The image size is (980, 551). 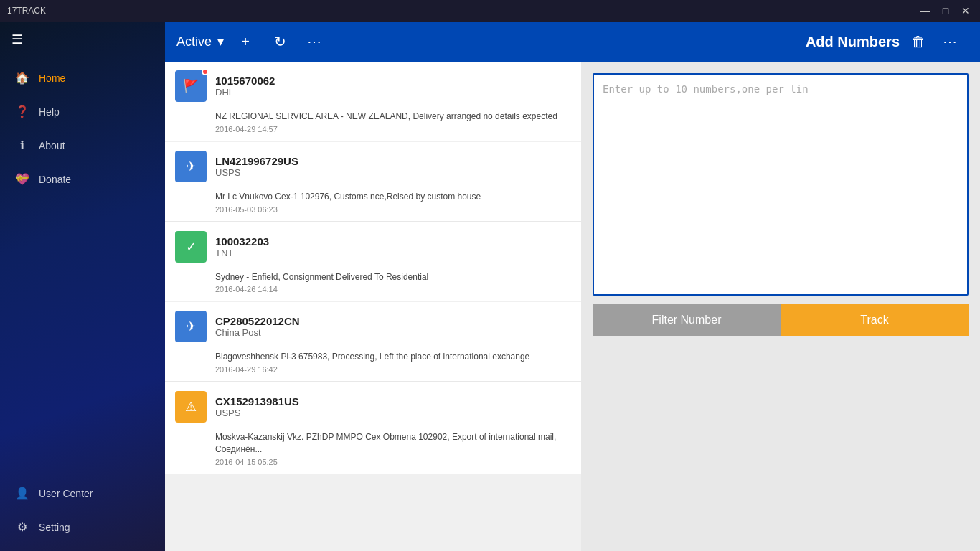 What do you see at coordinates (83, 527) in the screenshot?
I see `sidebar-item-setting: ⚙ Setting` at bounding box center [83, 527].